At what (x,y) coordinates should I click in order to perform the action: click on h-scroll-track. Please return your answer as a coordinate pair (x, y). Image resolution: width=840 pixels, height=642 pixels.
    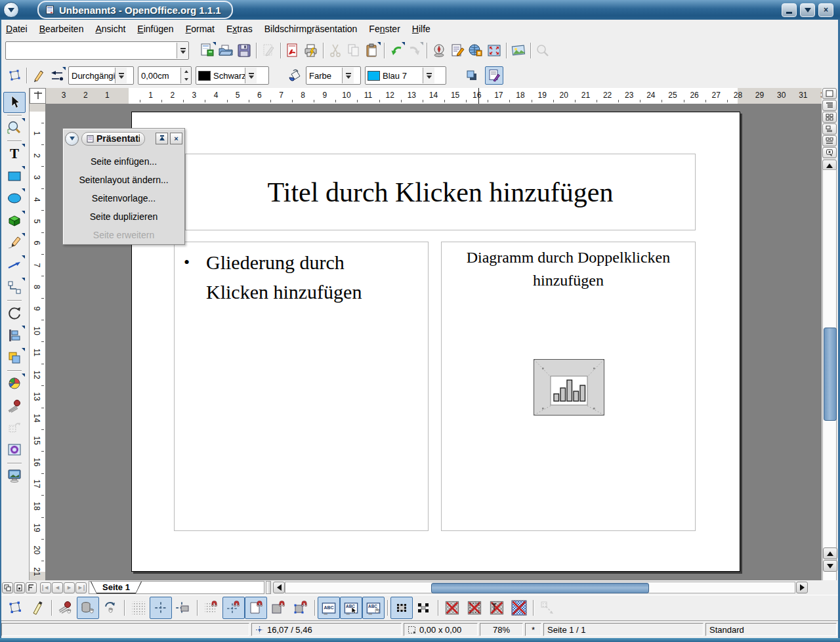
    Looking at the image, I should click on (540, 588).